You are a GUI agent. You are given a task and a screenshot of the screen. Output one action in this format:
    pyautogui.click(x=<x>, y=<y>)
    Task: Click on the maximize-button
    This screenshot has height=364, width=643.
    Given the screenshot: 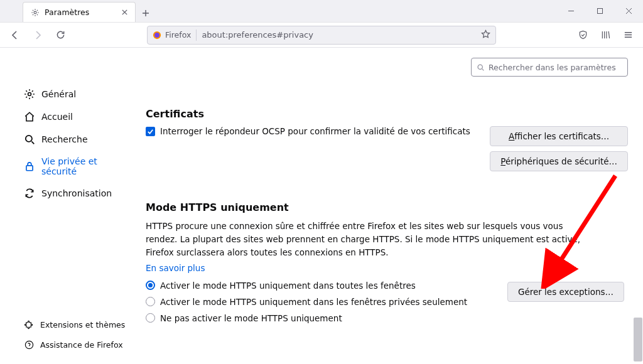 What is the action you would take?
    pyautogui.click(x=600, y=11)
    